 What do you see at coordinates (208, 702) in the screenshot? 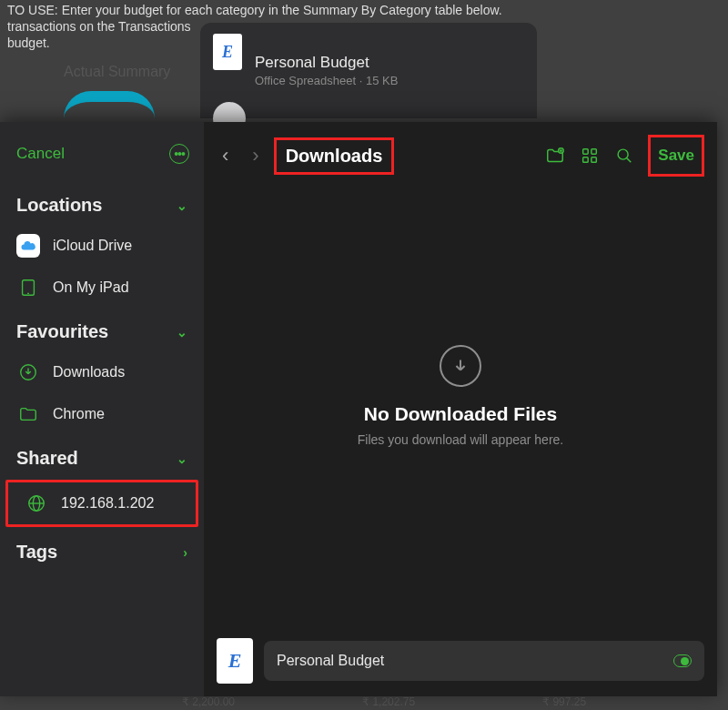
I see `bg-value: ₹ 2,200.00` at bounding box center [208, 702].